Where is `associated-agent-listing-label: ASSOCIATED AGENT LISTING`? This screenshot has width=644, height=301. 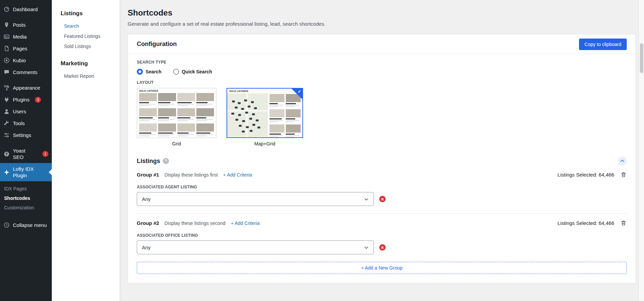
associated-agent-listing-label: ASSOCIATED AGENT LISTING is located at coordinates (382, 187).